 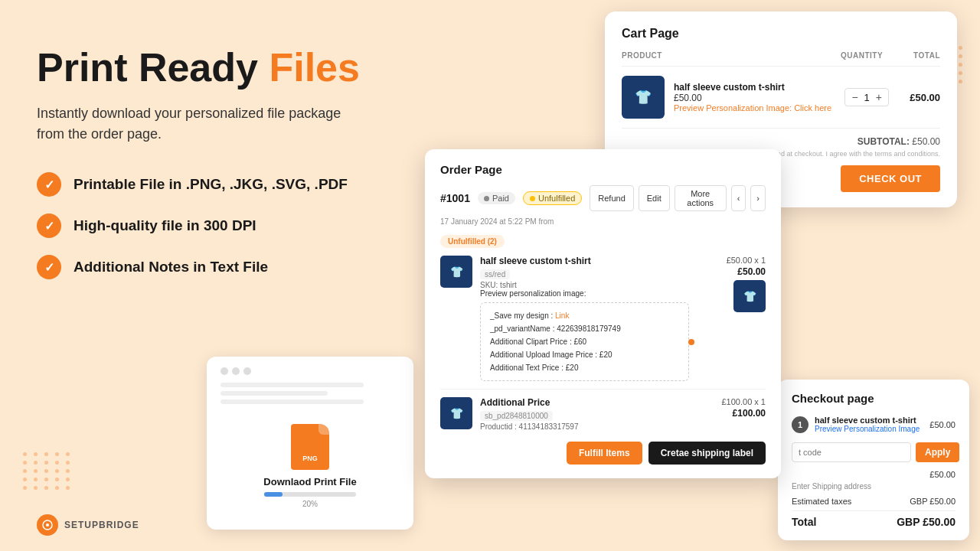 What do you see at coordinates (874, 487) in the screenshot?
I see `checkout-shipping-note: Enter Shipping address` at bounding box center [874, 487].